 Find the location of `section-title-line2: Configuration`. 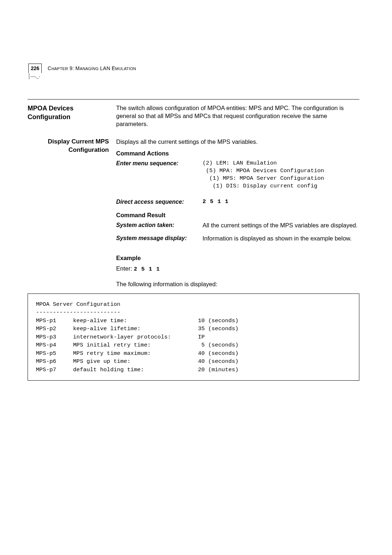

section-title-line2: Configuration is located at coordinates (68, 117).